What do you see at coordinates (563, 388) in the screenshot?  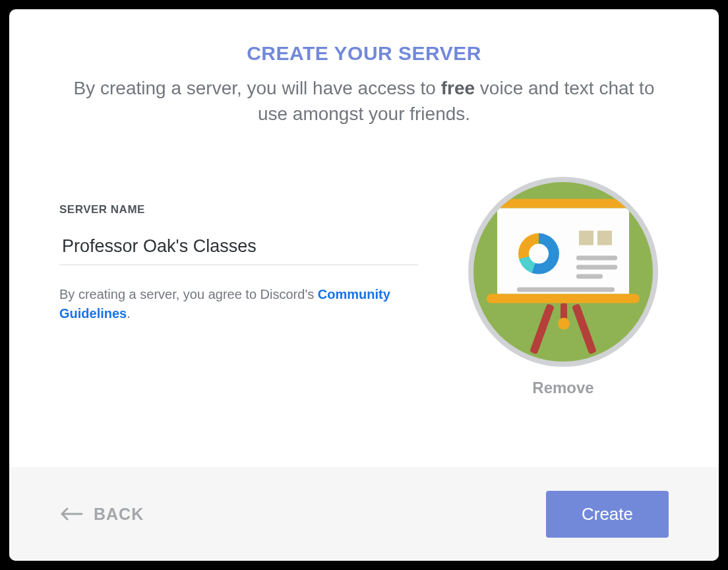 I see `remove-avatar-button: Remove` at bounding box center [563, 388].